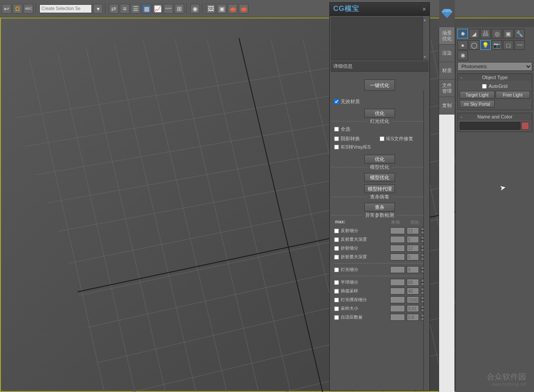  What do you see at coordinates (497, 34) in the screenshot?
I see `motion-tab-icon: ◎` at bounding box center [497, 34].